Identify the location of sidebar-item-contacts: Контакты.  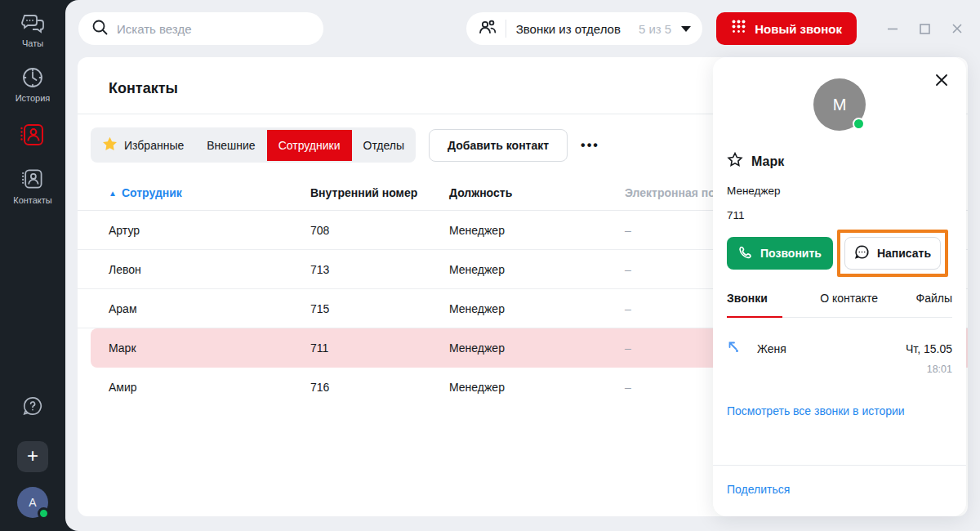
(33, 186).